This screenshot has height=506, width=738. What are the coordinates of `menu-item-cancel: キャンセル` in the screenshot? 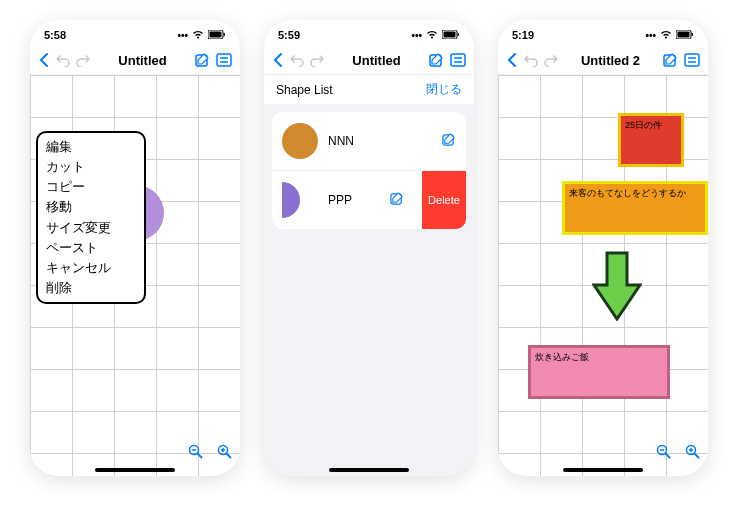 It's located at (91, 268).